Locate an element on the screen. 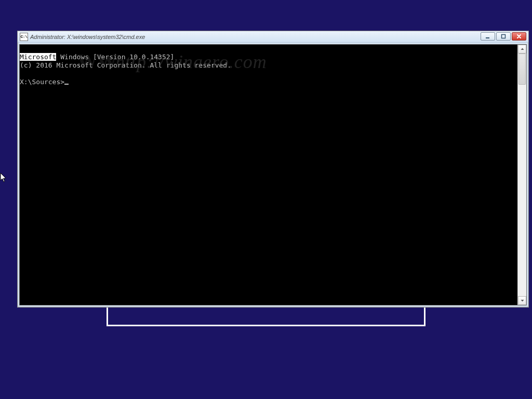  maximize-icon is located at coordinates (503, 36).